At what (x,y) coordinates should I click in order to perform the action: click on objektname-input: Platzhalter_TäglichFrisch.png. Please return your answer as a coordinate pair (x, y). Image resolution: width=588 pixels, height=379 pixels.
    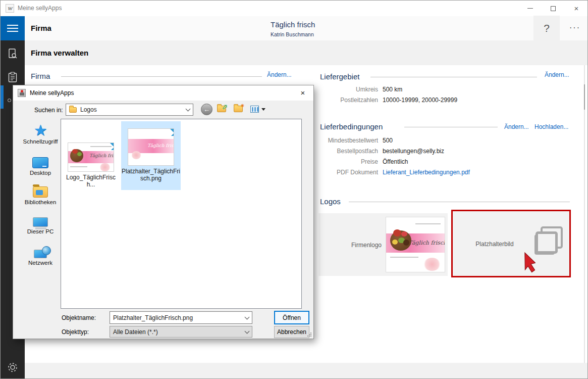
    Looking at the image, I should click on (181, 317).